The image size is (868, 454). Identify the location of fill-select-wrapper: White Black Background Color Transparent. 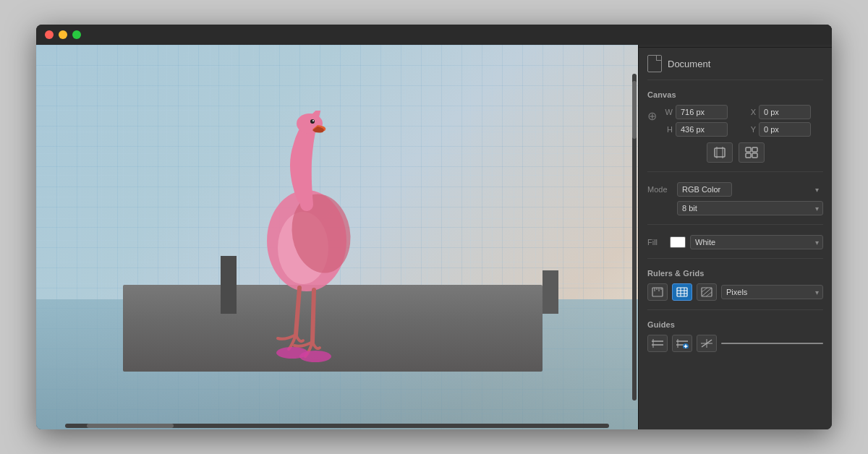
(757, 242).